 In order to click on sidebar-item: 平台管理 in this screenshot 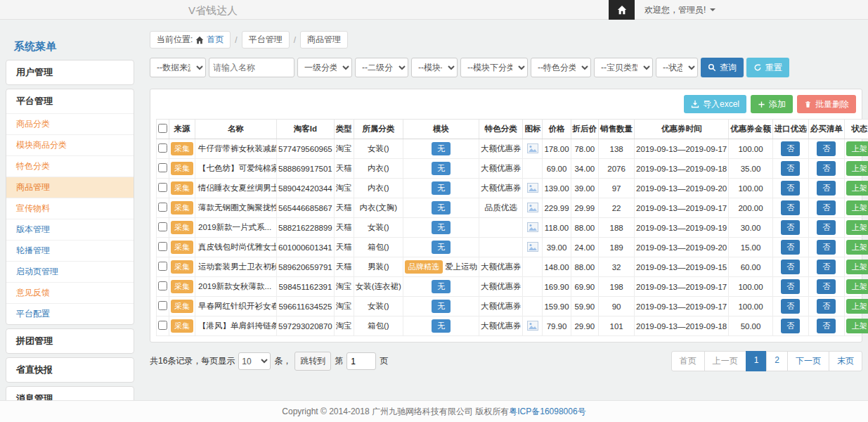, I will do `click(70, 101)`.